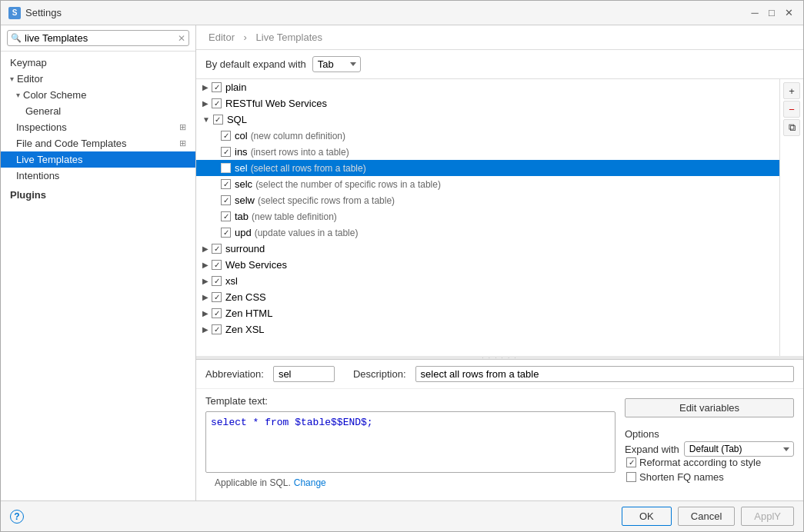  What do you see at coordinates (219, 120) in the screenshot?
I see `checkbox-sql` at bounding box center [219, 120].